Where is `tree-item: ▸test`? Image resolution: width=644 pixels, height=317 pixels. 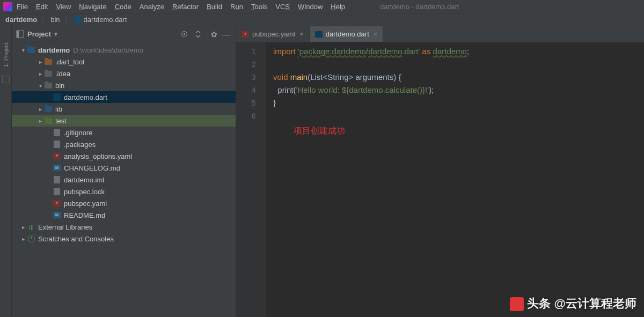
tree-item: ▸test is located at coordinates (123, 121).